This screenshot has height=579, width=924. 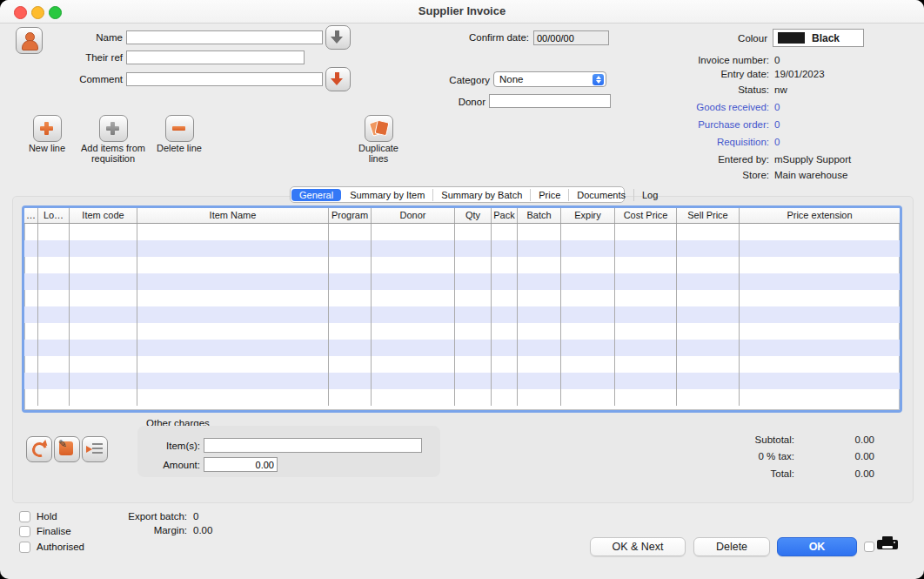 I want to click on comment-expand-button, so click(x=338, y=79).